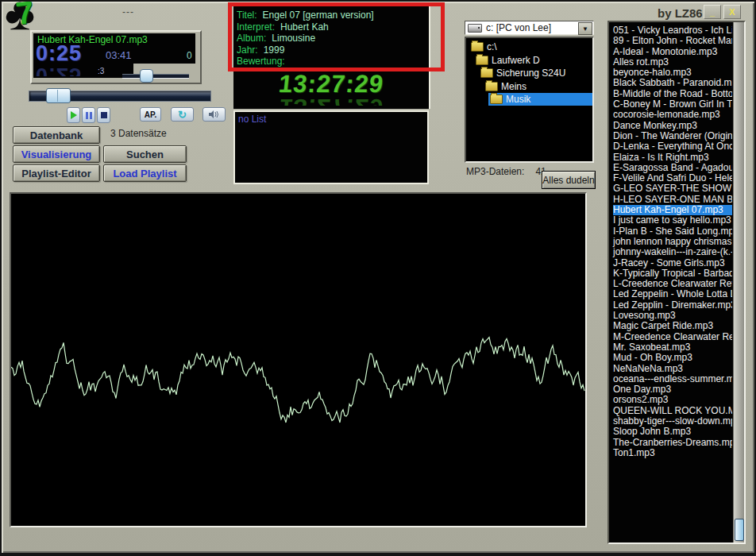 This screenshot has height=556, width=756. Describe the element at coordinates (151, 114) in the screenshot. I see `ap-button: AP.` at that location.